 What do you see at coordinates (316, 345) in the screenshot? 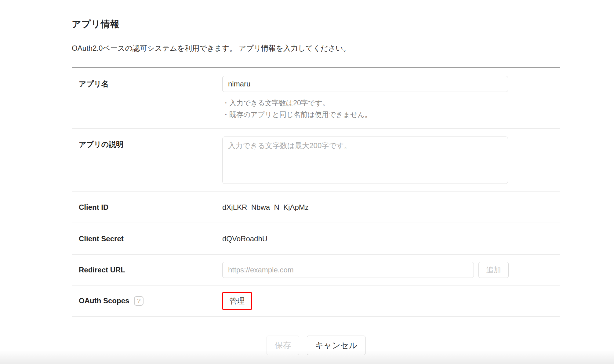
I see `form-actions: 保存 キャンセル` at bounding box center [316, 345].